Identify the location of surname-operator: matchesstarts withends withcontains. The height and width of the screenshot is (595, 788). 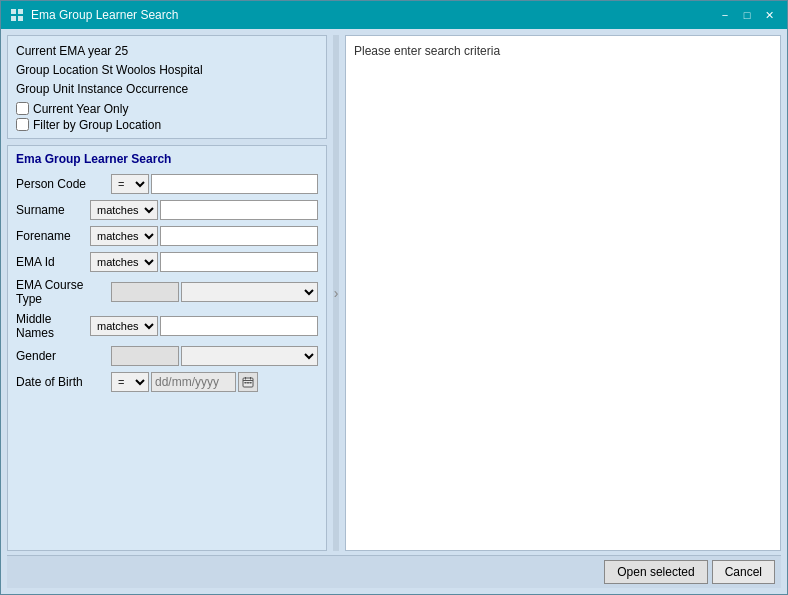
(124, 210).